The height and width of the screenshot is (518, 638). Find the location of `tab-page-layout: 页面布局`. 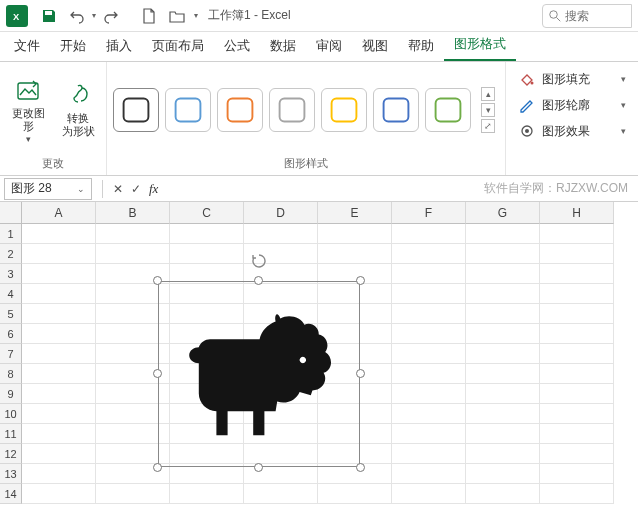

tab-page-layout: 页面布局 is located at coordinates (178, 46).